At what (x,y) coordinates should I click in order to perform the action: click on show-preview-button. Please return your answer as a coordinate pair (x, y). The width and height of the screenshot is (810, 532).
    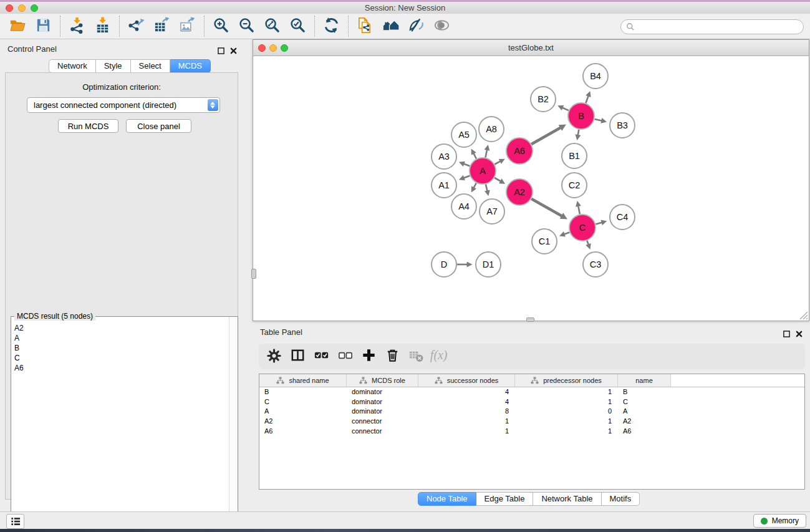
    Looking at the image, I should click on (441, 26).